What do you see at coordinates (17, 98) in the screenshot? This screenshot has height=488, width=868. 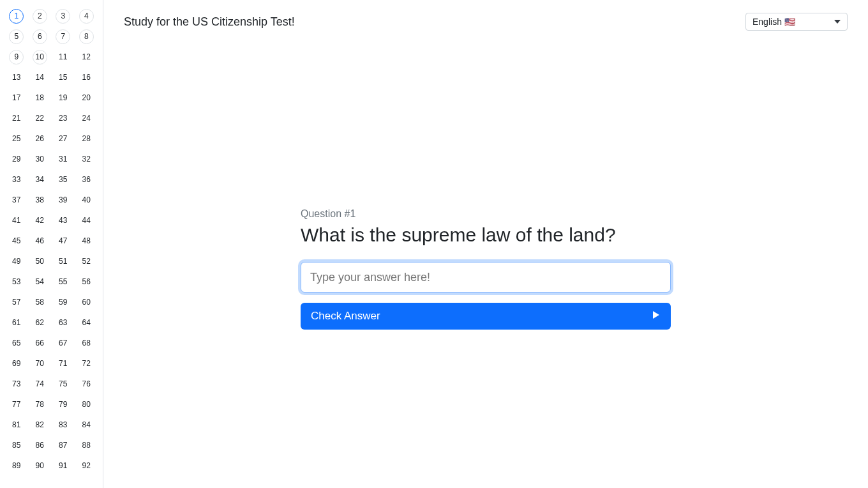 I see `question-nav-17: 17` at bounding box center [17, 98].